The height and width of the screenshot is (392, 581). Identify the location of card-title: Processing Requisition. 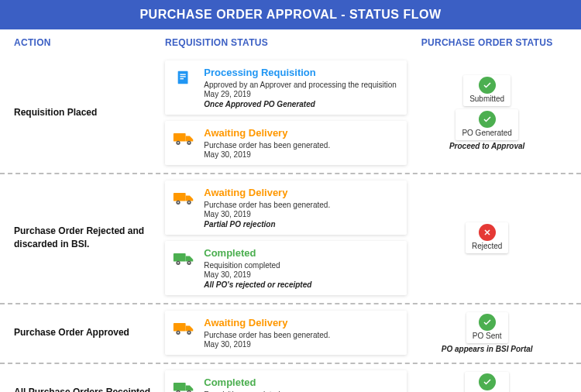
(301, 73).